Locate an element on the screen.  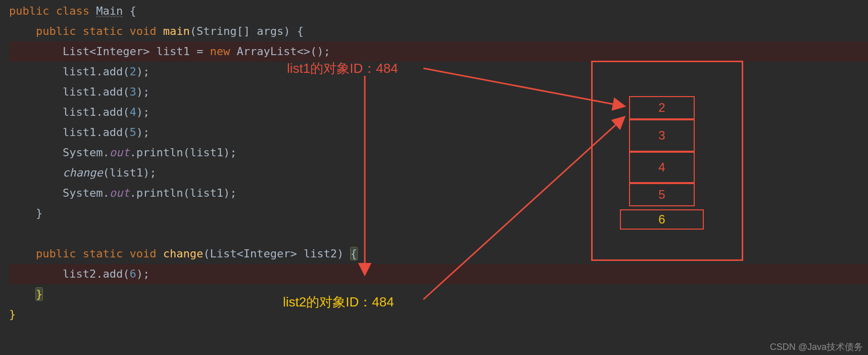
code-line: list2.add(6); is located at coordinates (439, 274).